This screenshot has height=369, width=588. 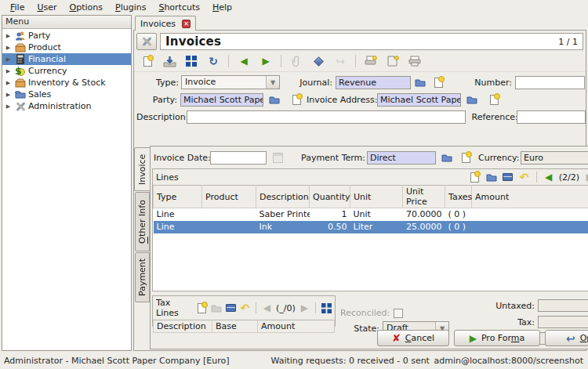 What do you see at coordinates (563, 322) in the screenshot?
I see `tax-value: 0.00` at bounding box center [563, 322].